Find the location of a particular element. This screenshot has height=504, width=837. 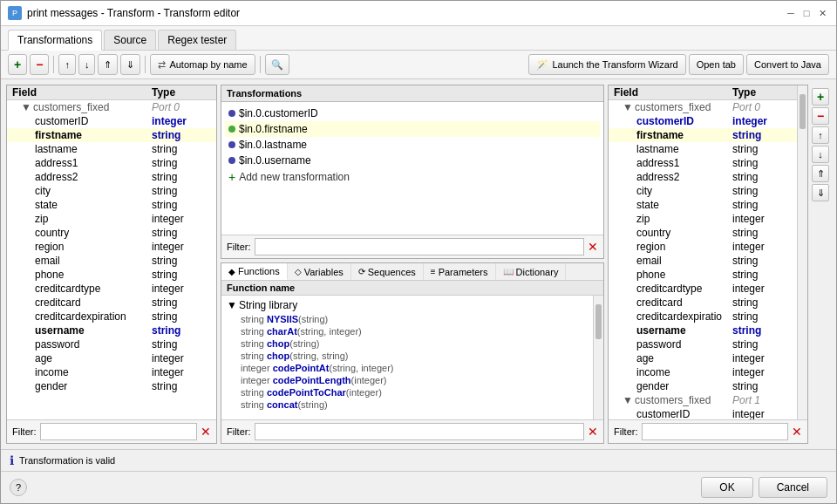

left-row-address1: address1 string is located at coordinates (112, 163).